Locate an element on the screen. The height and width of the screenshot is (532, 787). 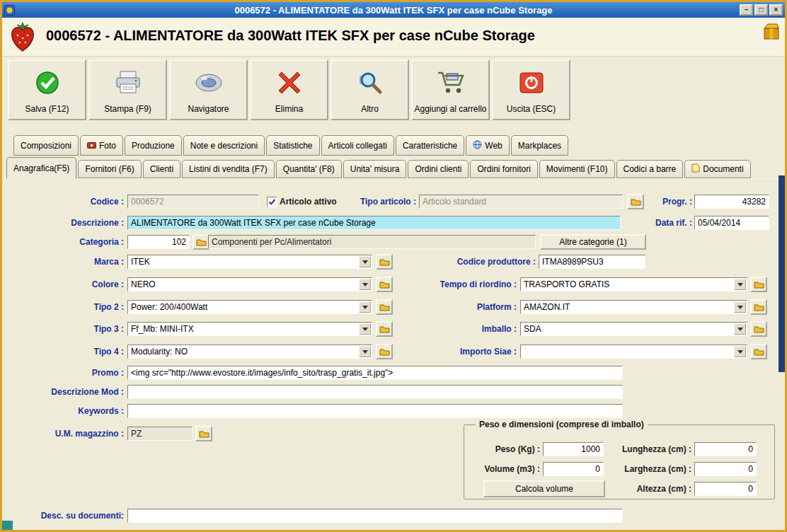
desc-documenti-label: Desc. su documenti: is located at coordinates (67, 516).